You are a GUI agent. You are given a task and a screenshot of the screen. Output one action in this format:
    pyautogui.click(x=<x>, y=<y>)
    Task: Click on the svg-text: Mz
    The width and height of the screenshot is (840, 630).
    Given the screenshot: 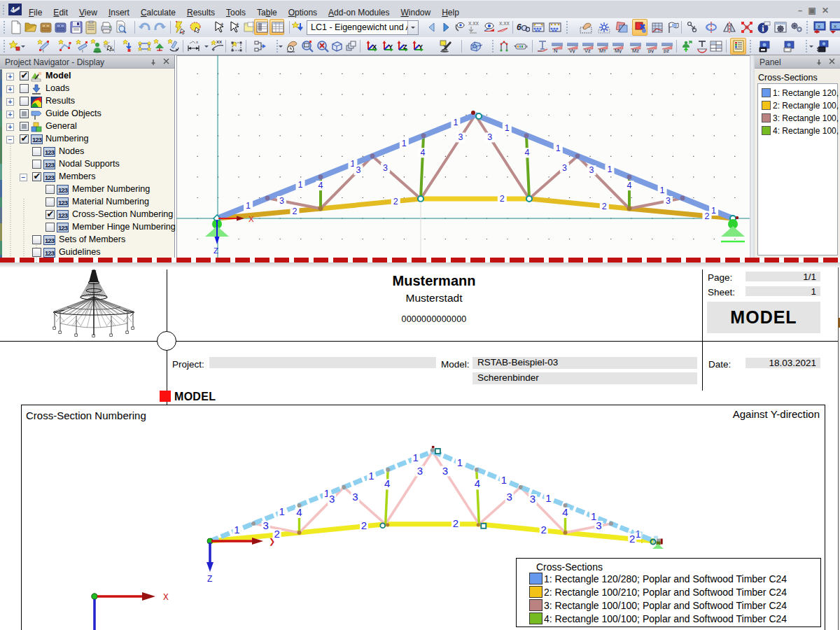 What is the action you would take?
    pyautogui.click(x=636, y=50)
    